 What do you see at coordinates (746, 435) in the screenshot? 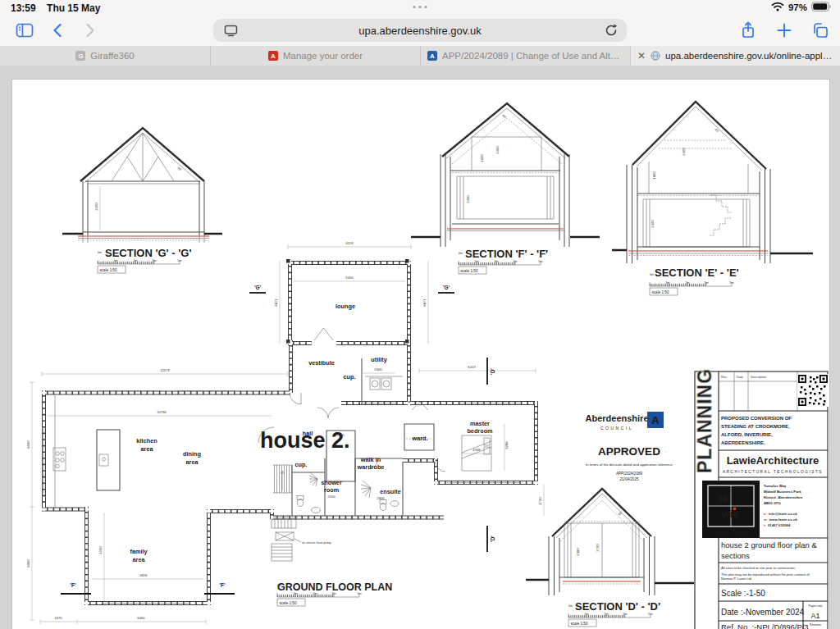
I see `project-line: ALFORD, INVERURIE,` at bounding box center [746, 435].